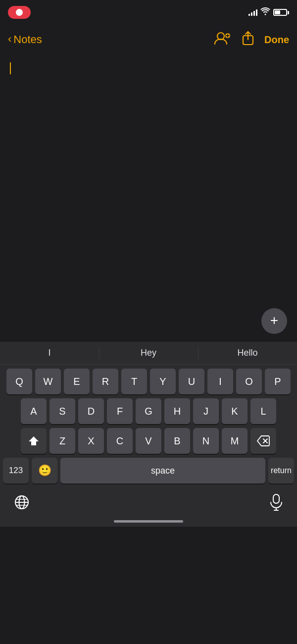  Describe the element at coordinates (148, 441) in the screenshot. I see `key-row-3: Z X C V B N M` at that location.